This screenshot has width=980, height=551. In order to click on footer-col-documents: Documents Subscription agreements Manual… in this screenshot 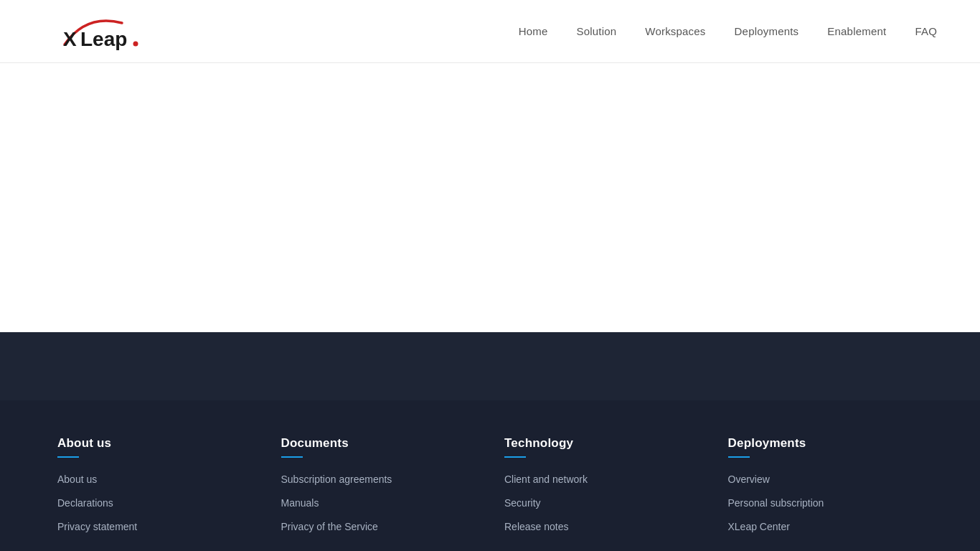, I will do `click(379, 485)`.